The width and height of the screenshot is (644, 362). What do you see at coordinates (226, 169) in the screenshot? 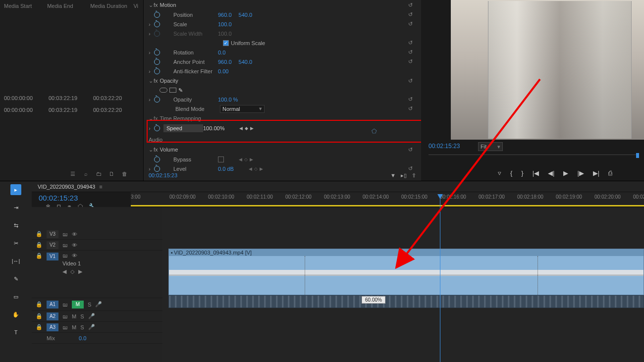
I see `level-value: 0.0 dB` at bounding box center [226, 169].